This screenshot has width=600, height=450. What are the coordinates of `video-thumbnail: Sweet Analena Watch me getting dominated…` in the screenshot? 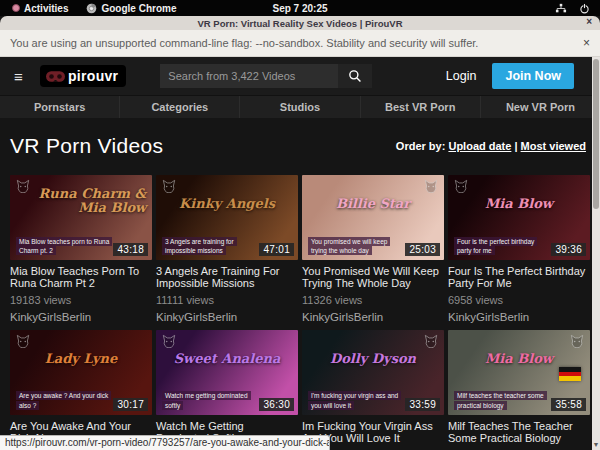 It's located at (227, 372).